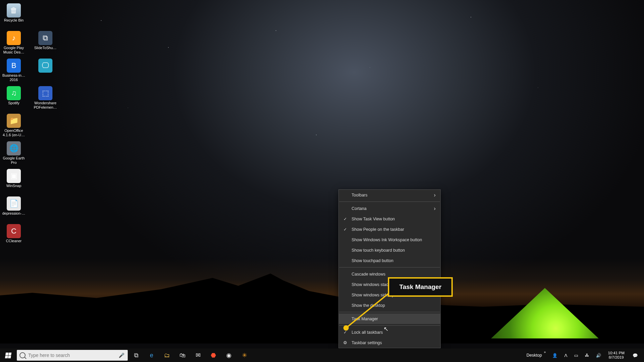 This screenshot has width=644, height=362. What do you see at coordinates (390, 319) in the screenshot?
I see `context-menu-item-task-manager: Task Manager` at bounding box center [390, 319].